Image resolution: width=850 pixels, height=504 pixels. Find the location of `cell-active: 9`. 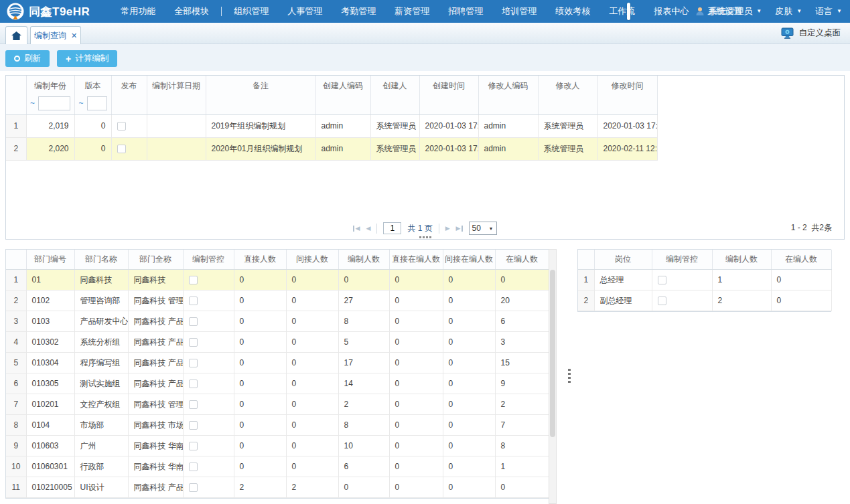

cell-active: 9 is located at coordinates (522, 384).